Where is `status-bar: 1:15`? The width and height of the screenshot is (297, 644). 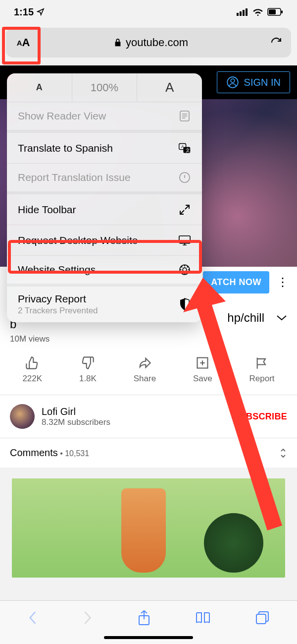 status-bar: 1:15 is located at coordinates (148, 12).